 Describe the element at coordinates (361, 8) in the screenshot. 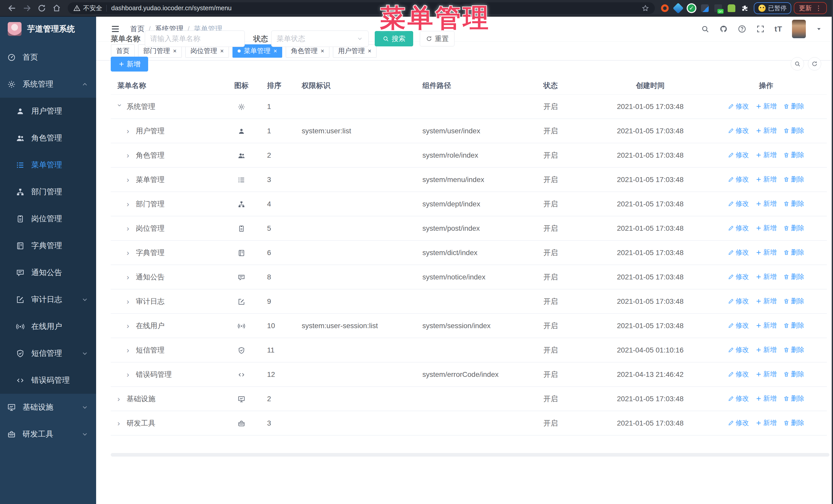

I see `address-bar: 不安全 dashboard.yudao.iocoder.cn/system/me…` at that location.